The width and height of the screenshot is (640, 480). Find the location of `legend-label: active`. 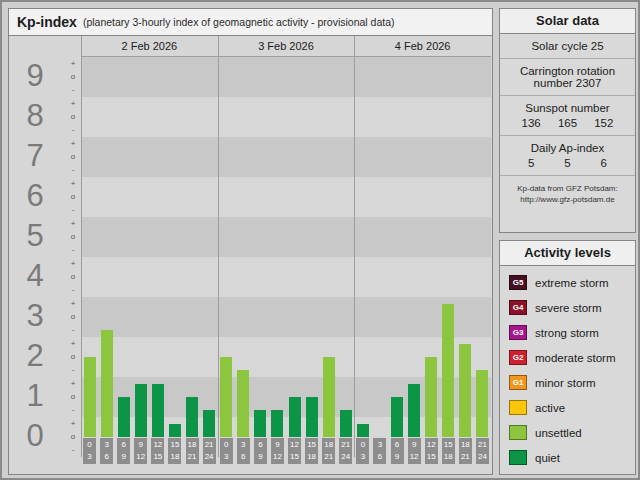

legend-label: active is located at coordinates (550, 408).